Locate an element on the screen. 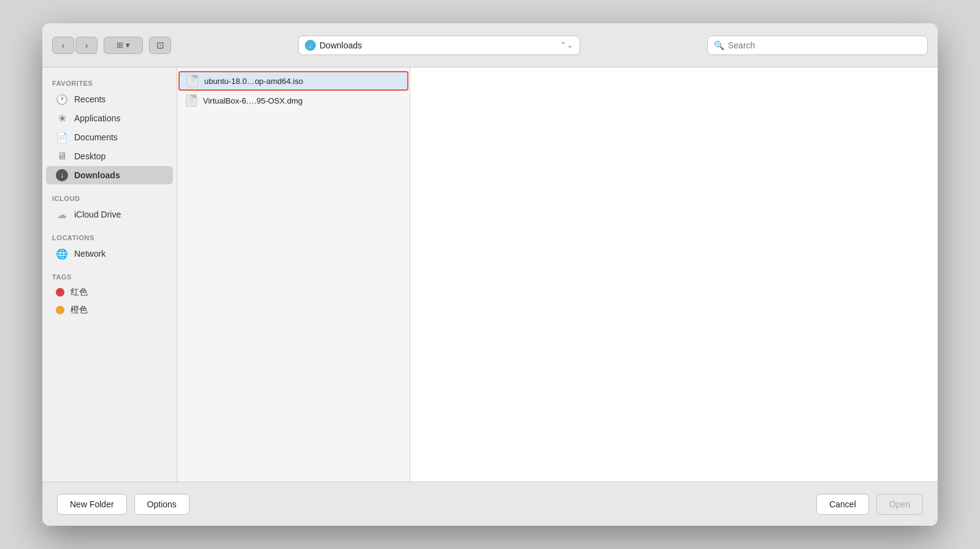 Image resolution: width=980 pixels, height=549 pixels. locations-section-label: Locations is located at coordinates (109, 237).